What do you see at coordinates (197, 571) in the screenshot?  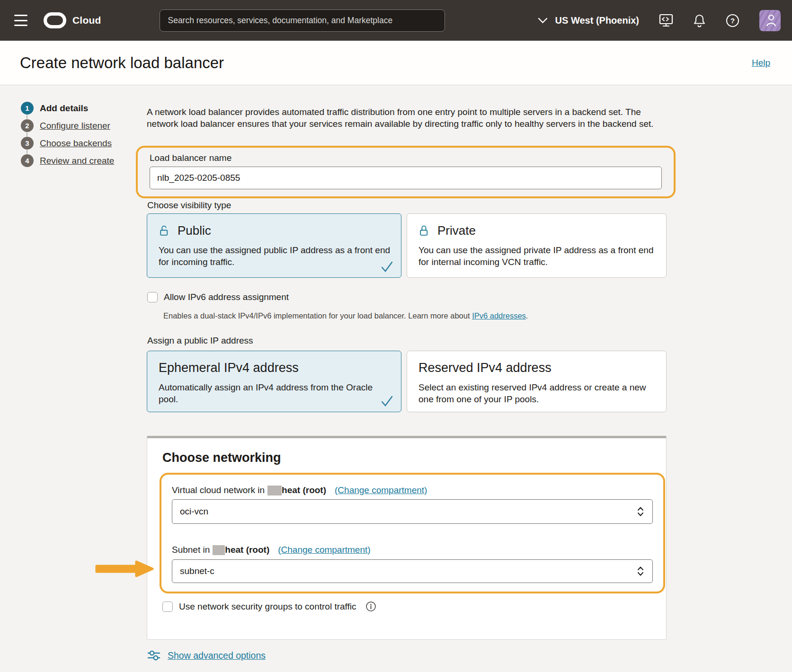 I see `subnet-select-value: subnet-c` at bounding box center [197, 571].